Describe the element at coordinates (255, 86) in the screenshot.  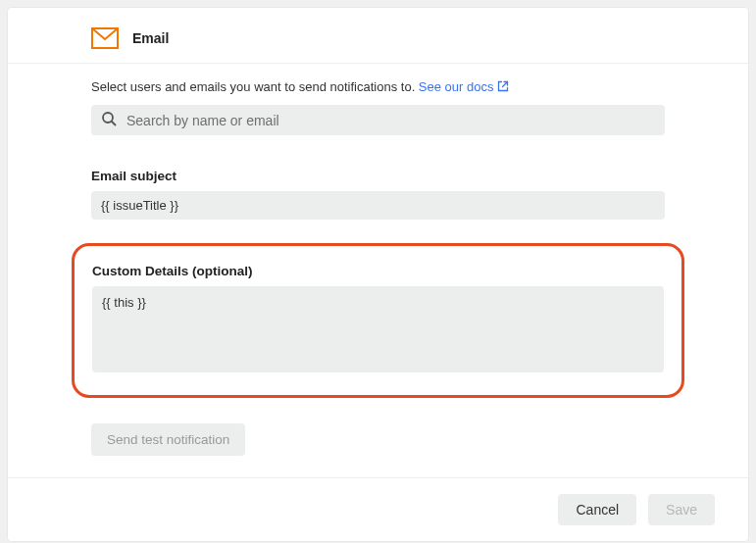
I see `intro-message: Select users and emails you want to send…` at that location.